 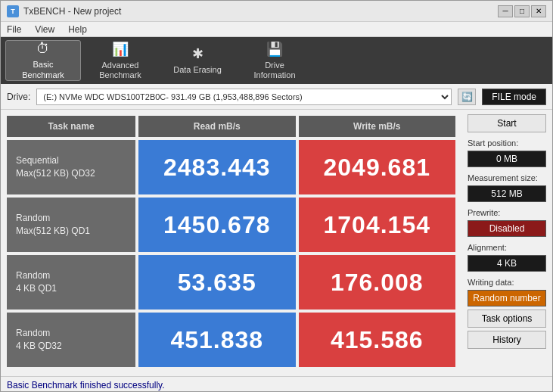 What do you see at coordinates (507, 143) in the screenshot?
I see `start-position-label: Start position:` at bounding box center [507, 143].